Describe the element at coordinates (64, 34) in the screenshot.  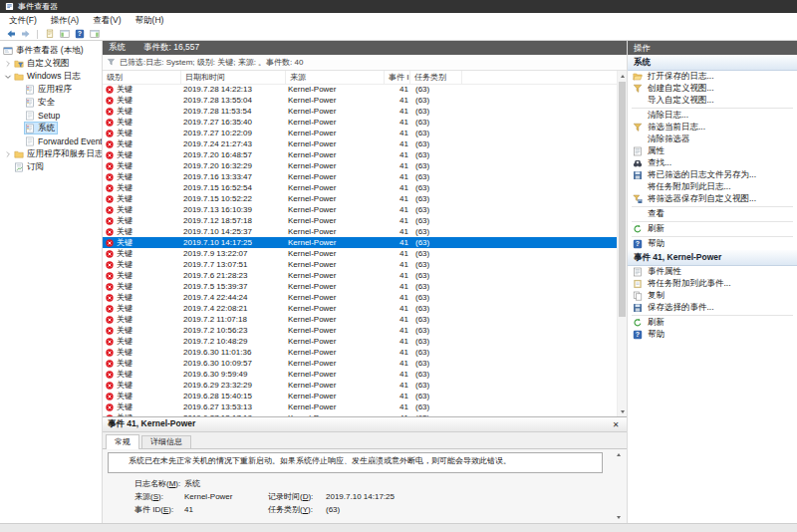
I see `toolbar-console-tree-button` at that location.